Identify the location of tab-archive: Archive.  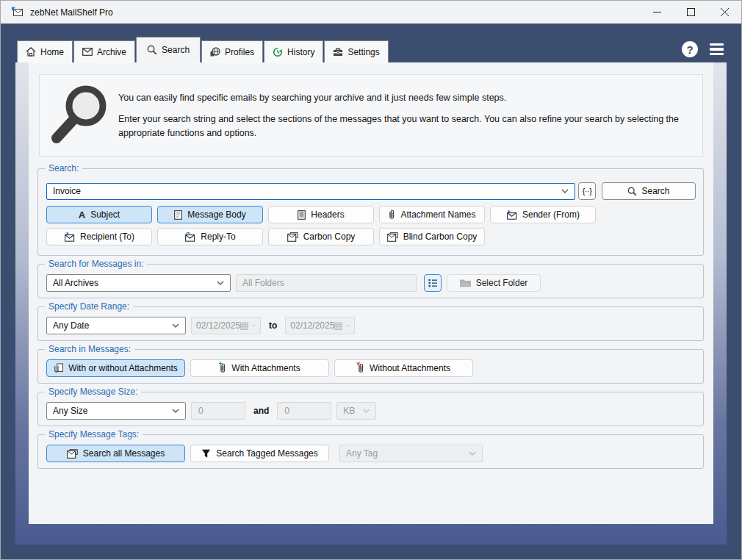
(104, 51).